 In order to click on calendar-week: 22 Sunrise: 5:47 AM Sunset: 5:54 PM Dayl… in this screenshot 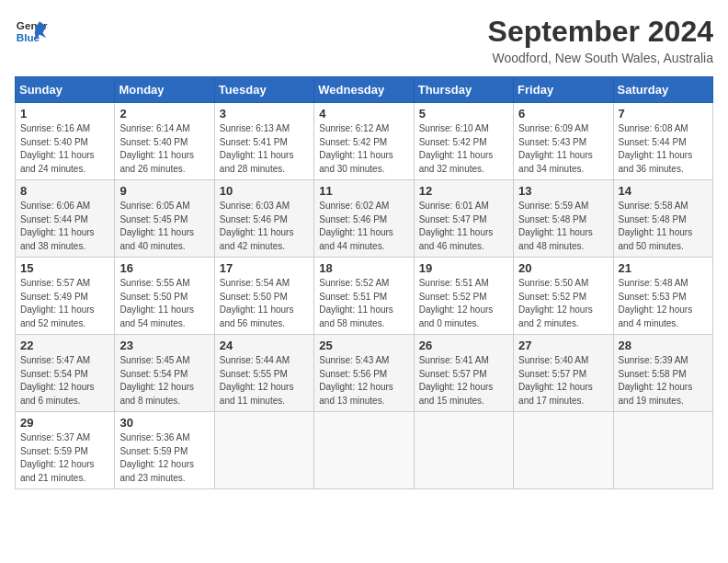, I will do `click(364, 373)`.